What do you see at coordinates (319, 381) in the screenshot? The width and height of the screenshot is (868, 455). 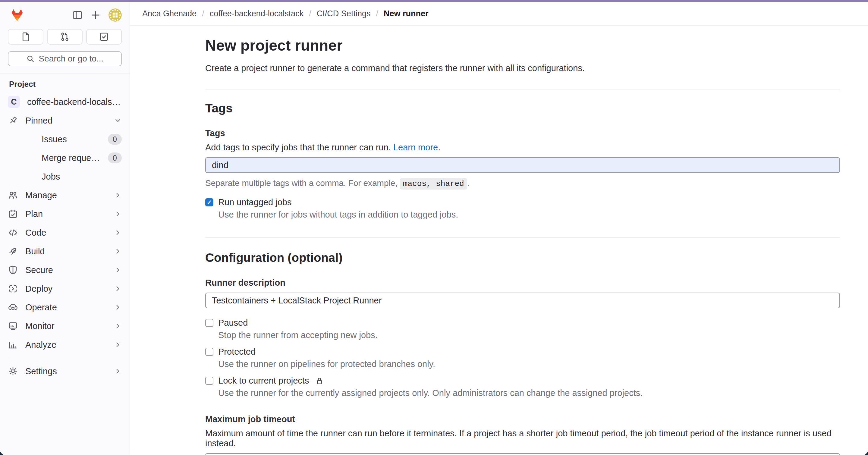 I see `lock-icon` at bounding box center [319, 381].